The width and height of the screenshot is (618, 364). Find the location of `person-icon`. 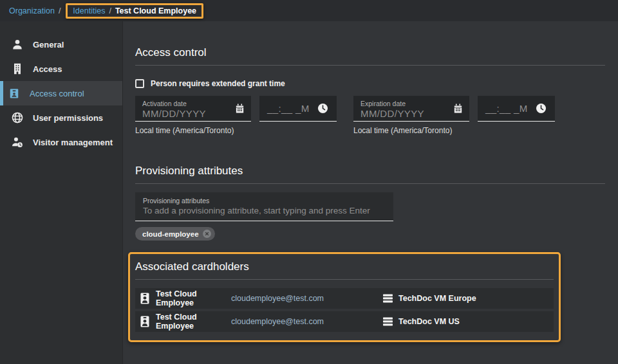

person-icon is located at coordinates (17, 44).